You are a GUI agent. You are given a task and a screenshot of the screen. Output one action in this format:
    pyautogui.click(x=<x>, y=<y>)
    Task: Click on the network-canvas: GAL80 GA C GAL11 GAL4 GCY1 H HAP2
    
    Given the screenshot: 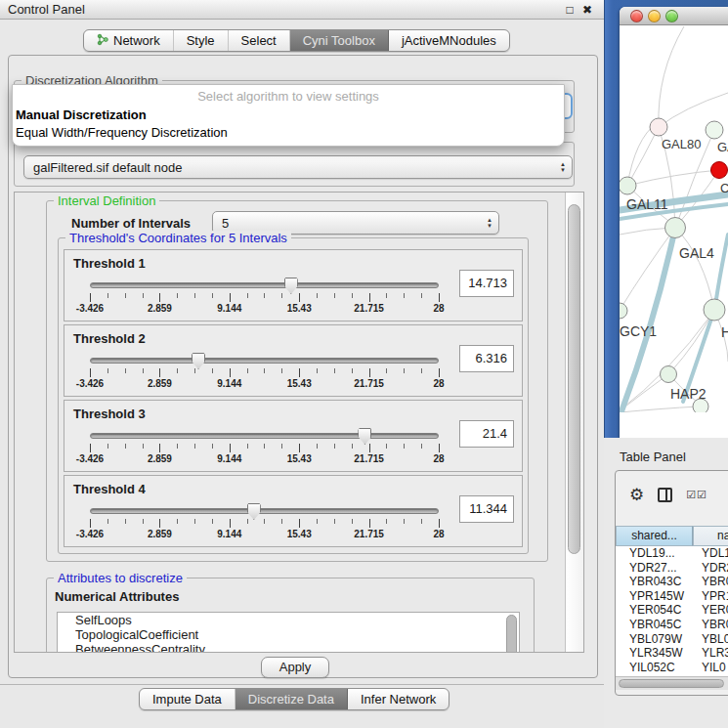 What is the action you would take?
    pyautogui.click(x=674, y=219)
    